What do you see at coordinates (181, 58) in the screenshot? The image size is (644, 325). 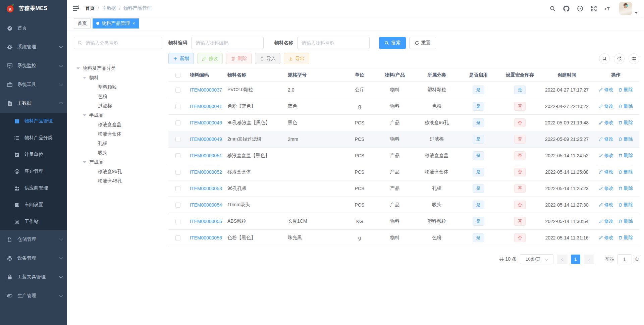 I see `add-button: 新增` at bounding box center [181, 58].